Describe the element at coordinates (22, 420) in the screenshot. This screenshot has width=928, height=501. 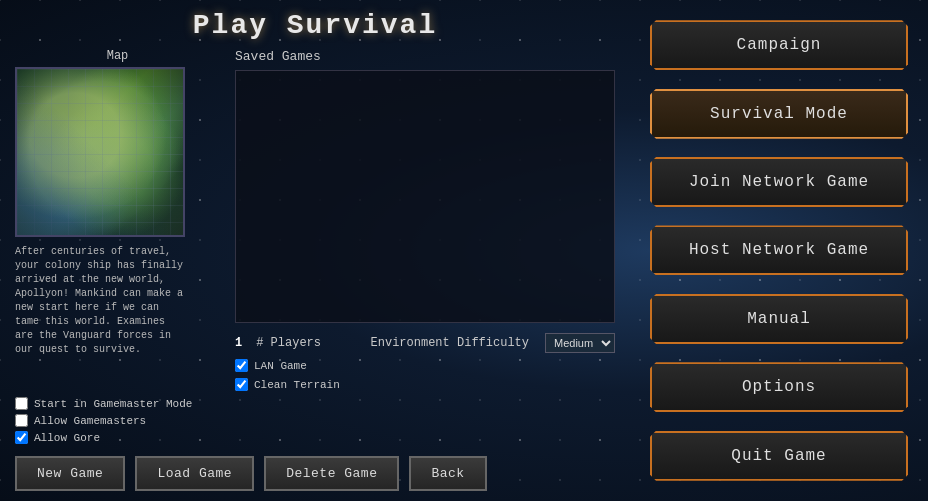
I see `allow-gm-checkbox` at that location.